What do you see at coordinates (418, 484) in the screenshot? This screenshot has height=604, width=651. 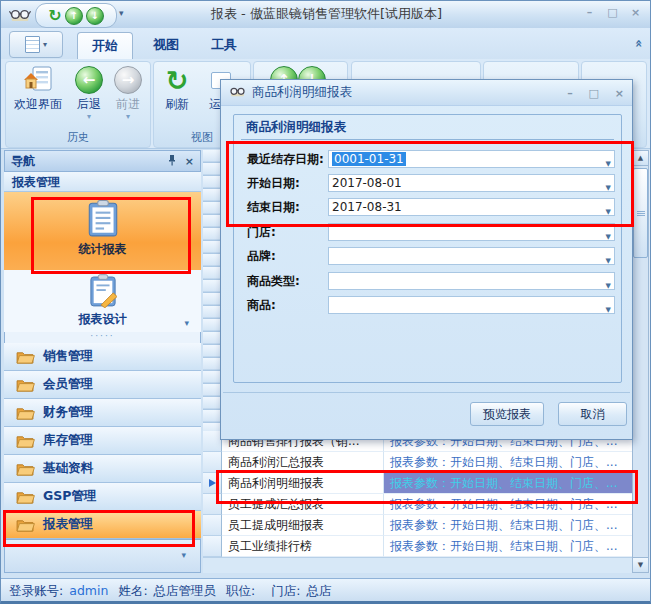 I see `table-row-selected: 商品利润明细报表 报表参数：开始日期、结束日期、门店、...` at bounding box center [418, 484].